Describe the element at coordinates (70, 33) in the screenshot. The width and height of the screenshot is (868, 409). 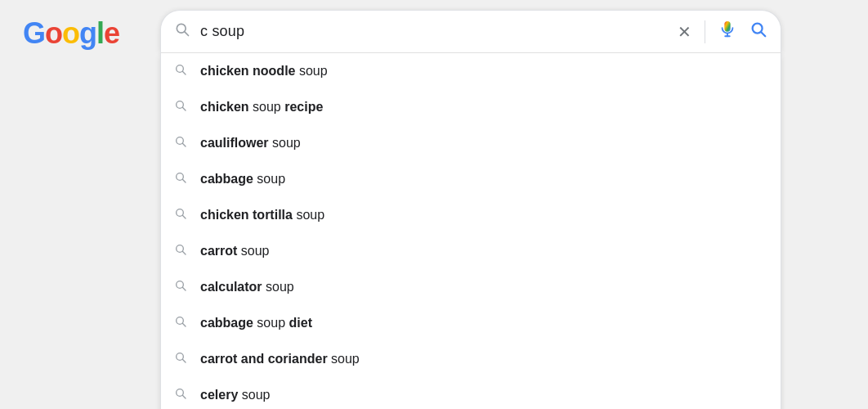
I see `logo-o2: o` at that location.